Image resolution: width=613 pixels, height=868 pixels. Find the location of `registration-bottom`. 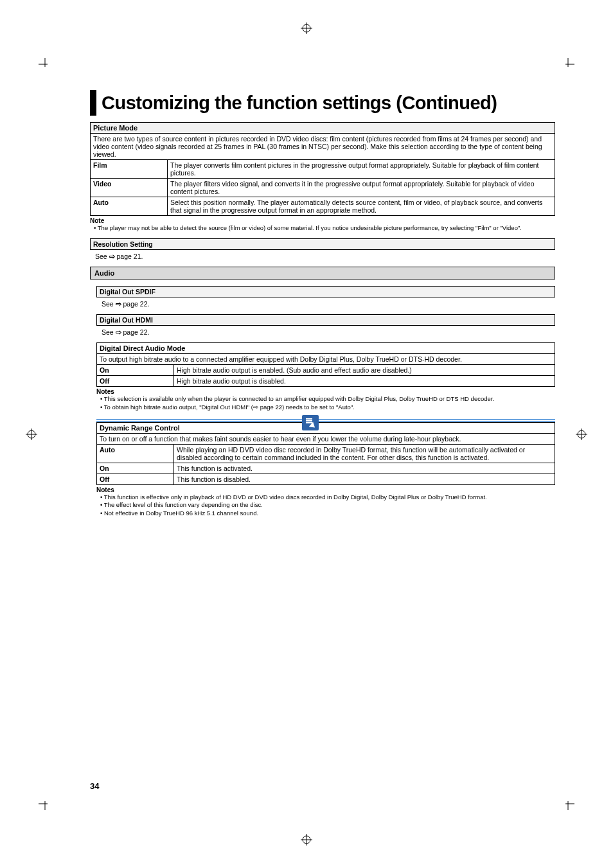

registration-bottom is located at coordinates (306, 840).